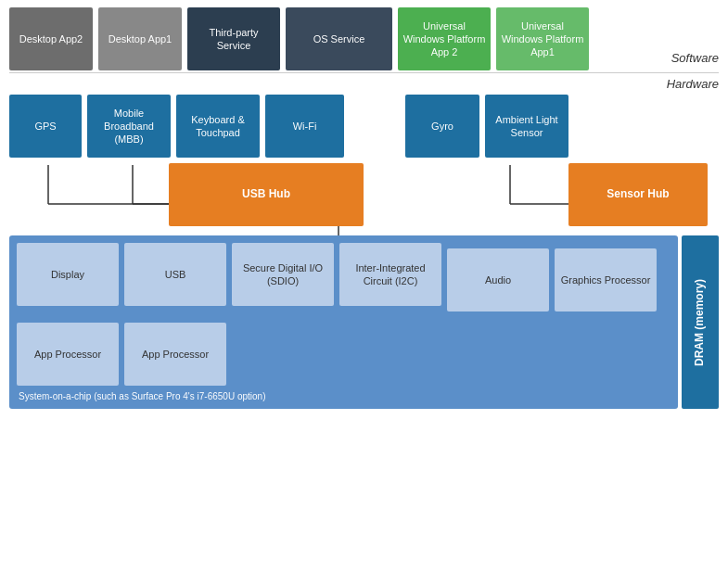  Describe the element at coordinates (68, 354) in the screenshot. I see `app-proc1-label: App Processor` at that location.